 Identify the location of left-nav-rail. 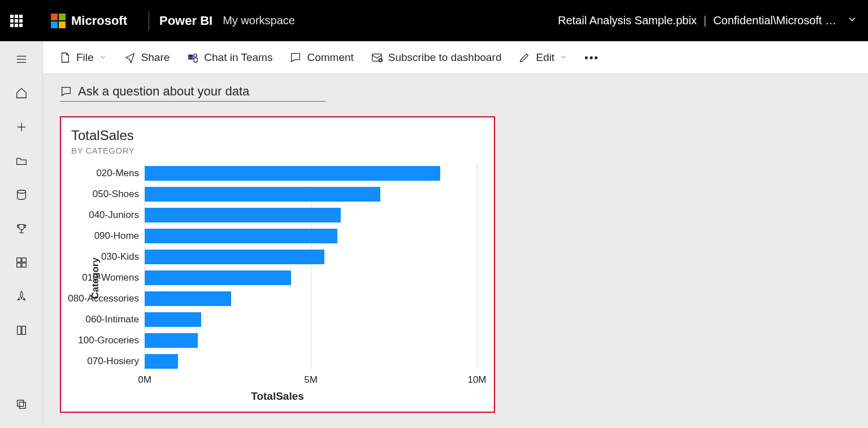
(21, 235).